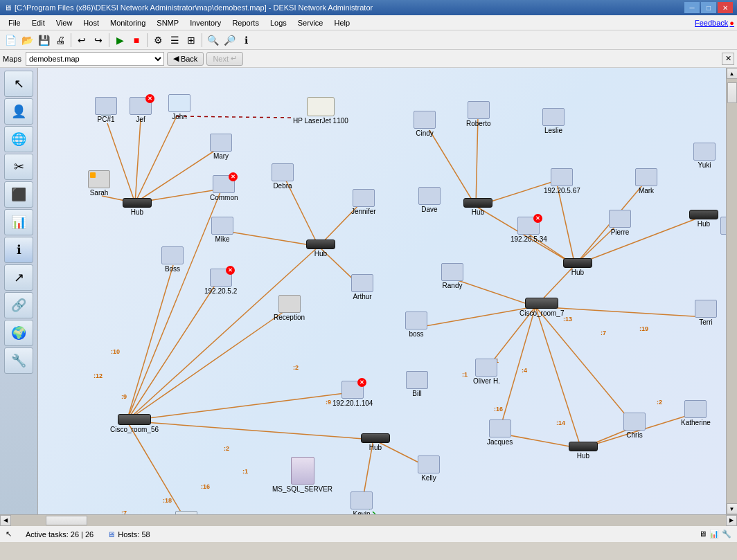 The image size is (737, 560). What do you see at coordinates (19, 195) in the screenshot?
I see `sidebar-layer-icon: ⬛` at bounding box center [19, 195].